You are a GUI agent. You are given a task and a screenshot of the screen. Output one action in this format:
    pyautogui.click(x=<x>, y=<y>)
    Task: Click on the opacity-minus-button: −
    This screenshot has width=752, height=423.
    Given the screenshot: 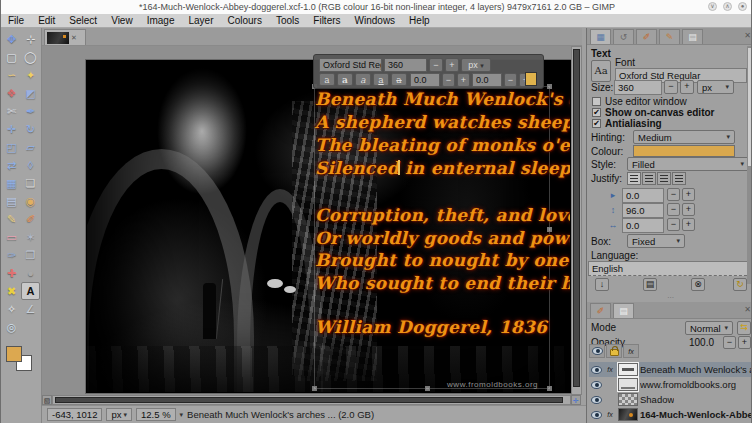 What is the action you would take?
    pyautogui.click(x=730, y=342)
    